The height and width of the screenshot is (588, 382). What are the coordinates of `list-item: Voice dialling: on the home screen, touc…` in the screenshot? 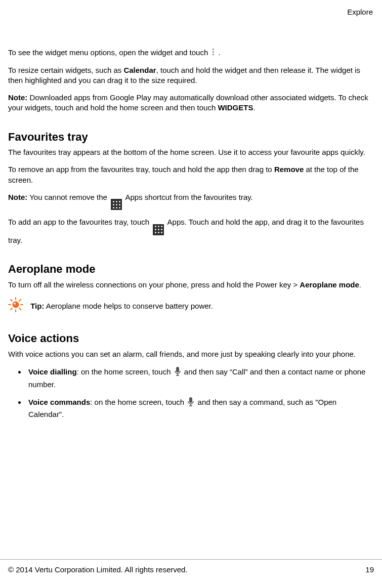 It's located at (198, 378).